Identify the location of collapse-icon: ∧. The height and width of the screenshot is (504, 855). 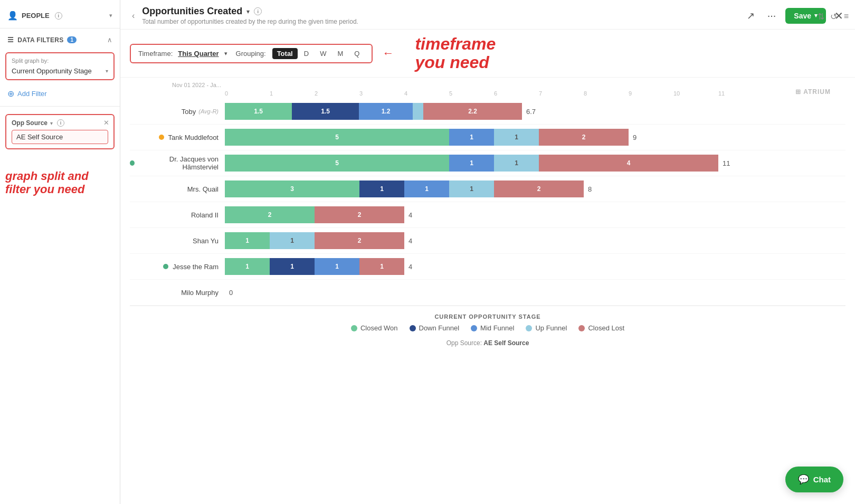
(110, 40).